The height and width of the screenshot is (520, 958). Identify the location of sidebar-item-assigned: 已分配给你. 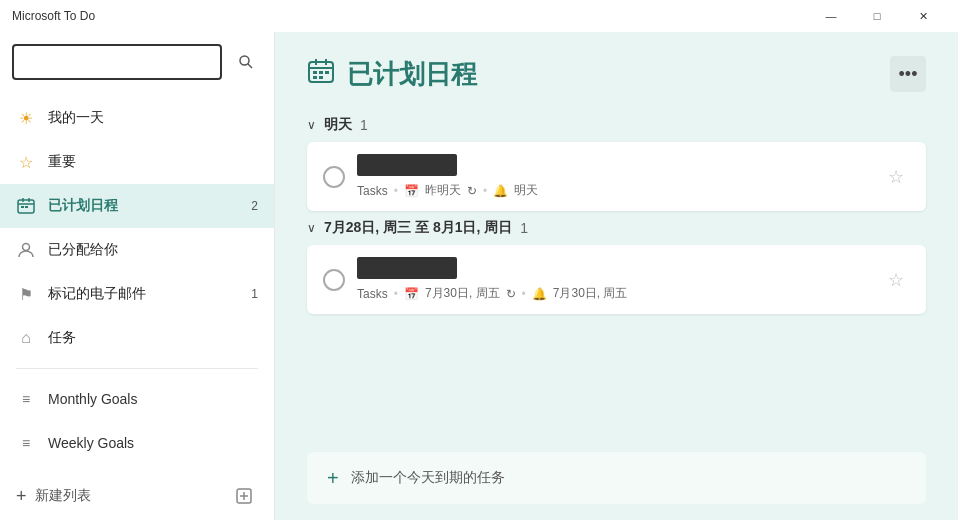
(137, 250).